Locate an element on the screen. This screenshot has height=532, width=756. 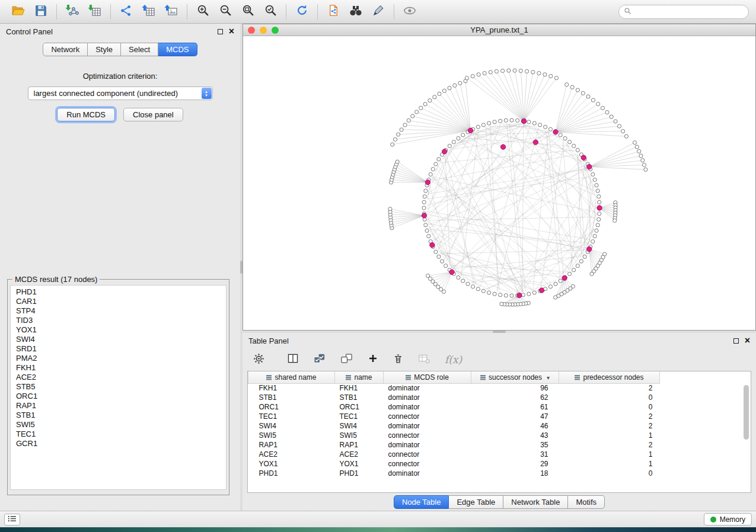
column-header-predecessor-nodes: predecessor nodes is located at coordinates (610, 377).